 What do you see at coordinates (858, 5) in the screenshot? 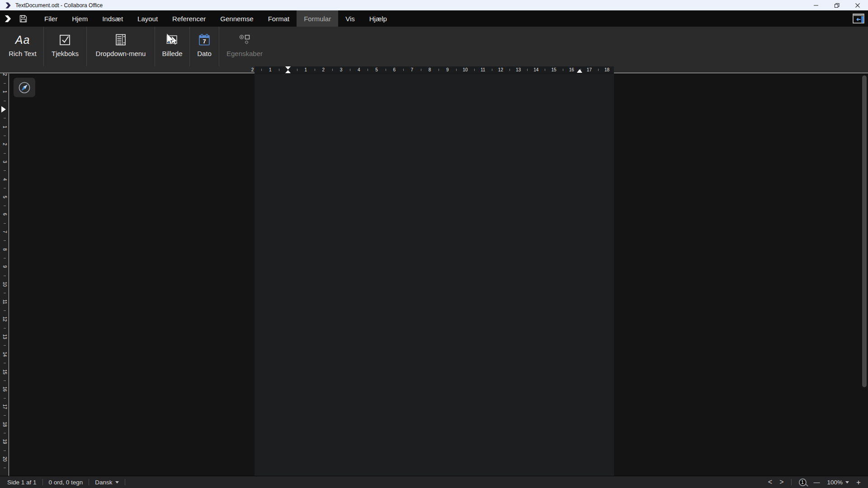
I see `close-icon` at bounding box center [858, 5].